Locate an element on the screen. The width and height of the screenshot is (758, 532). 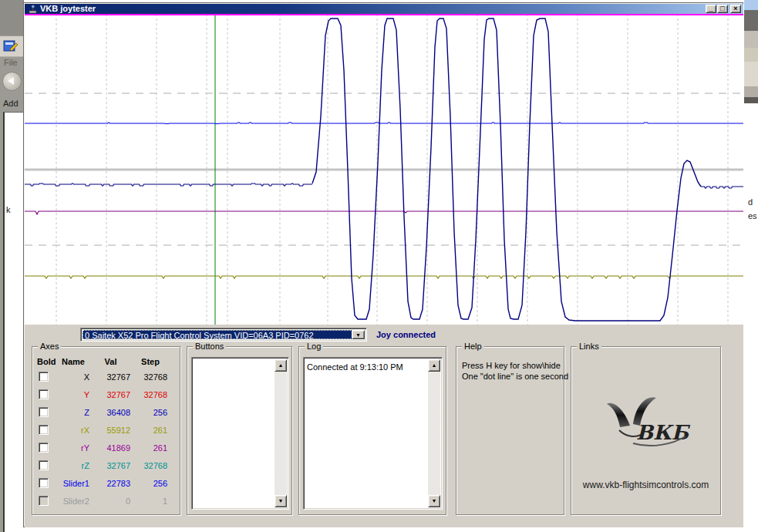
header-step: Step is located at coordinates (150, 362).